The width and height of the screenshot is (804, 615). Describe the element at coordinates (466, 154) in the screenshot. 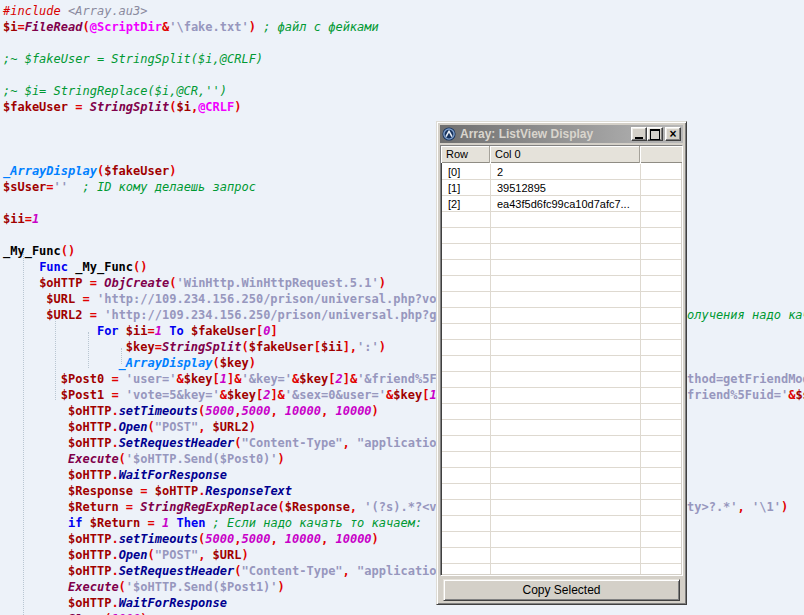

I see `column-header-row: Row` at that location.